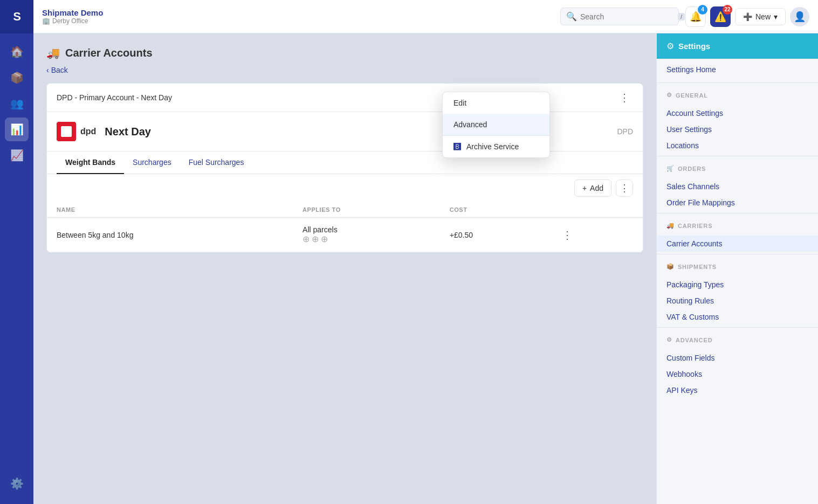 The width and height of the screenshot is (818, 504). What do you see at coordinates (775, 17) in the screenshot?
I see `chevron-down-icon: ▾` at bounding box center [775, 17].